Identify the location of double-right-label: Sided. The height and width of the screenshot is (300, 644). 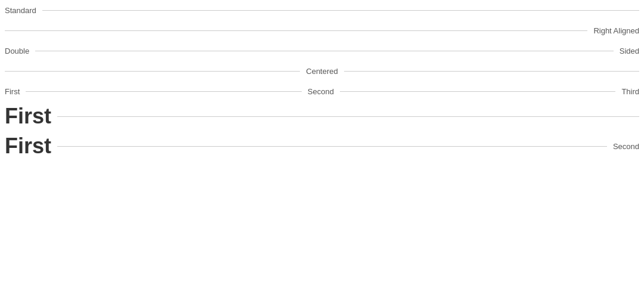
(630, 51).